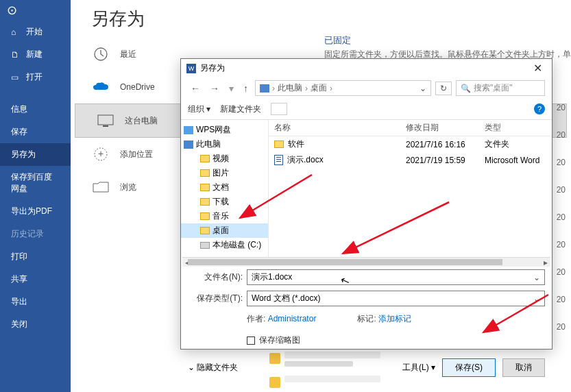 Image resolution: width=571 pixels, height=392 pixels. Describe the element at coordinates (410, 128) in the screenshot. I see `list-header: 名称 修改日期 类型` at that location.